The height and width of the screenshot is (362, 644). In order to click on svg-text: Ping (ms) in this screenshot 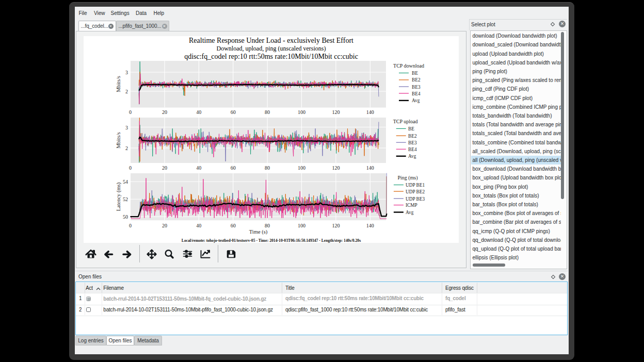, I will do `click(408, 178)`.